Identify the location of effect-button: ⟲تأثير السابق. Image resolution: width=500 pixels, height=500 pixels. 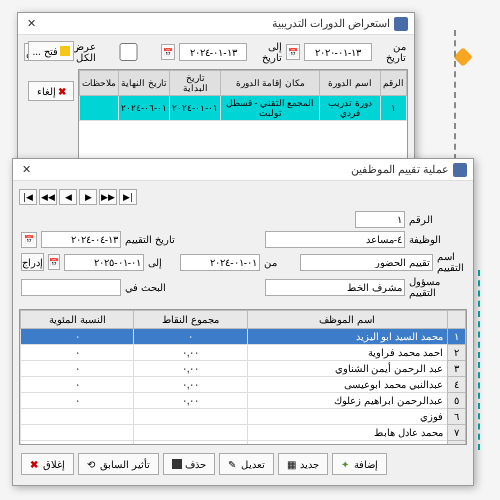
(118, 464).